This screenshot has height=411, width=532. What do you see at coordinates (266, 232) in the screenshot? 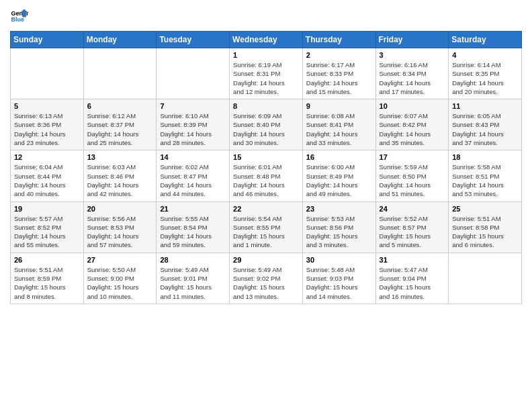
I see `day-info: Sunrise: 5:54 AM Sunset: 8:55 PM Dayligh…` at bounding box center [266, 232].